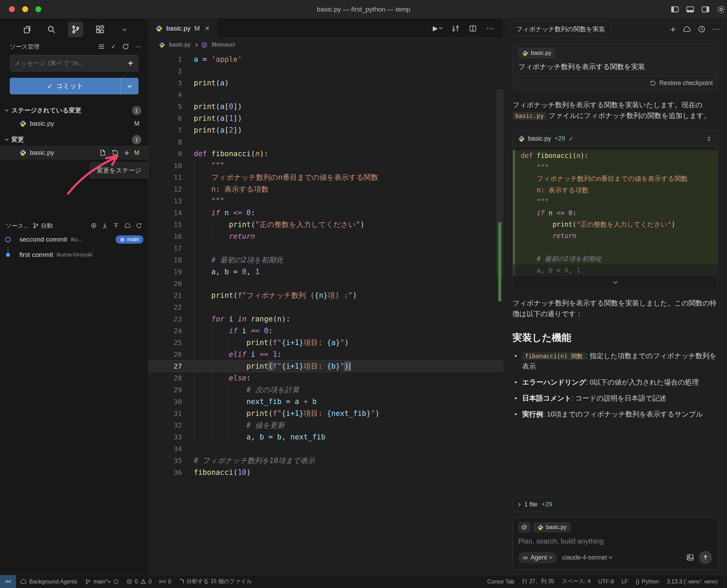  Describe the element at coordinates (165, 413) in the screenshot. I see `line-number: 31` at that location.